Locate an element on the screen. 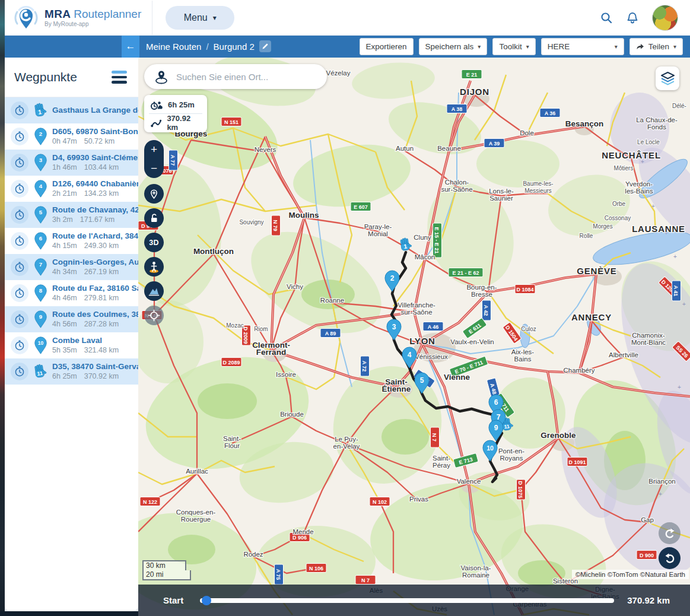 The width and height of the screenshot is (690, 616). streetview-button is located at coordinates (154, 267).